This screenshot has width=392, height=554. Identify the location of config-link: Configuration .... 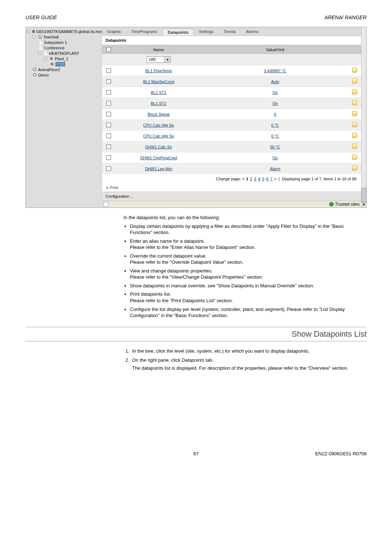
(120, 196).